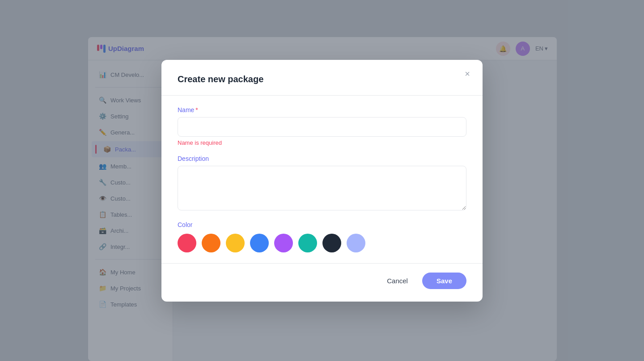 The width and height of the screenshot is (644, 361). What do you see at coordinates (322, 143) in the screenshot?
I see `name-error-message: Name is required` at bounding box center [322, 143].